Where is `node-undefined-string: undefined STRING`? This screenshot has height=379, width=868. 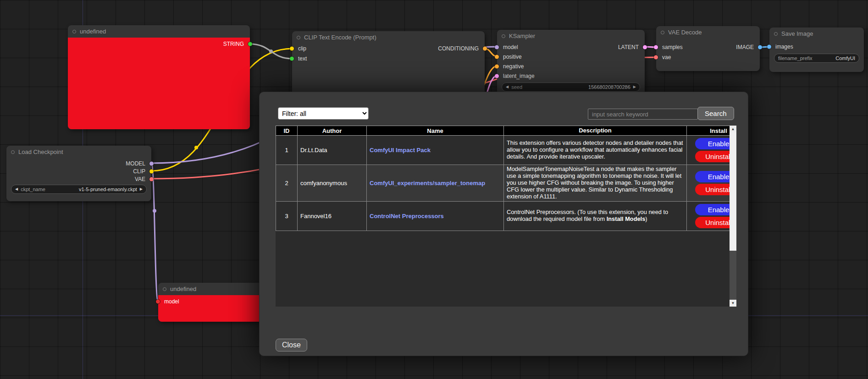
node-undefined-string: undefined STRING is located at coordinates (159, 77).